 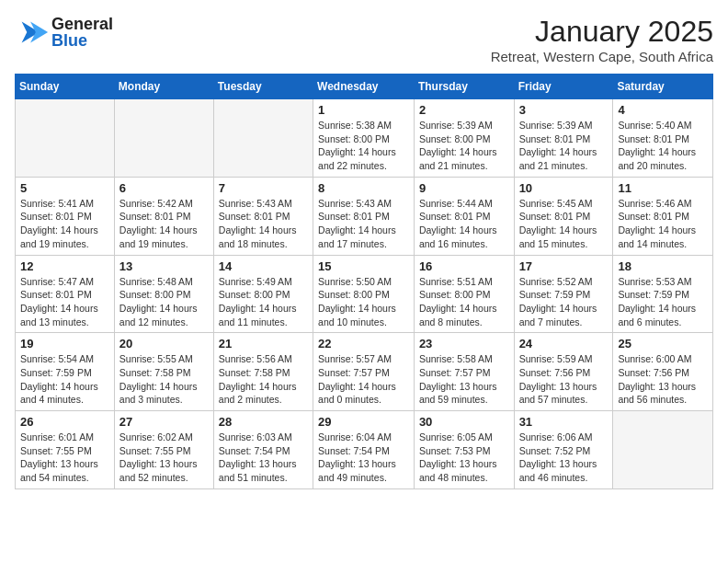 What do you see at coordinates (364, 188) in the screenshot?
I see `day-number: 8` at bounding box center [364, 188].